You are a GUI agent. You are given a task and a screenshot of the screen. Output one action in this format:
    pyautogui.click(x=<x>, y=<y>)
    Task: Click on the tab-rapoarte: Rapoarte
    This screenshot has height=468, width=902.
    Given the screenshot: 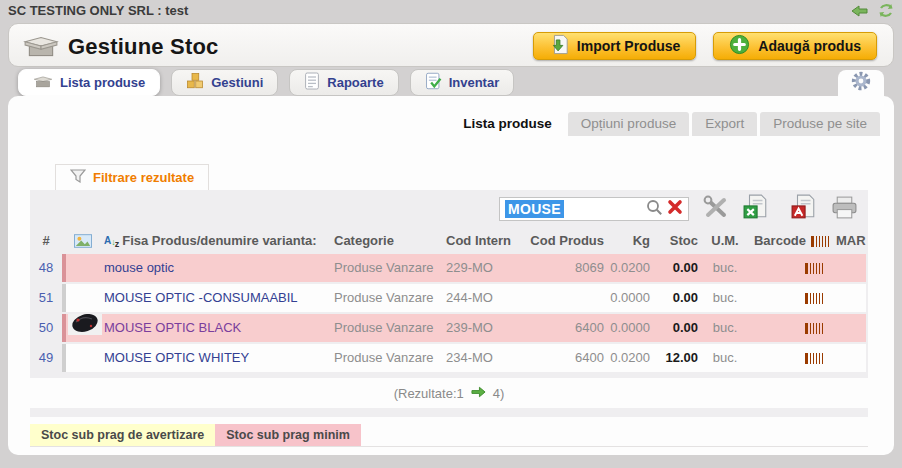 What is the action you would take?
    pyautogui.click(x=344, y=82)
    